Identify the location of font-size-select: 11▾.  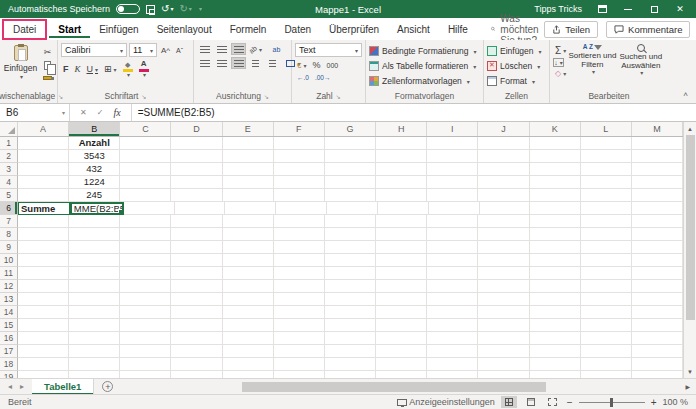
(143, 50).